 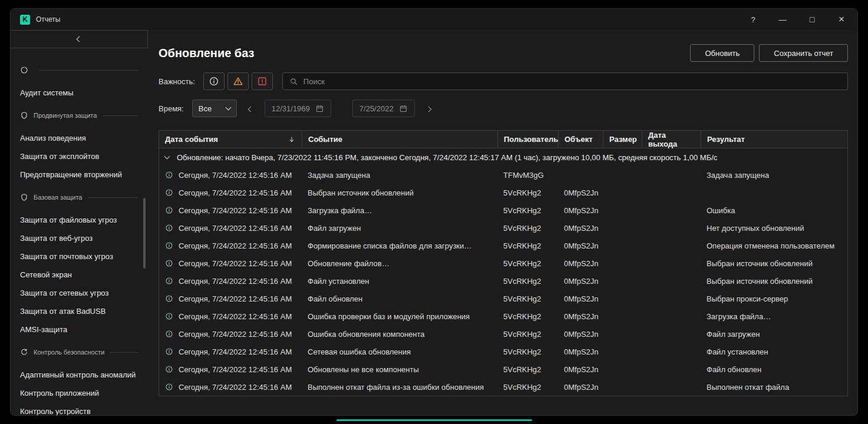 I want to click on column-header-event-date: Дата события, so click(x=230, y=139).